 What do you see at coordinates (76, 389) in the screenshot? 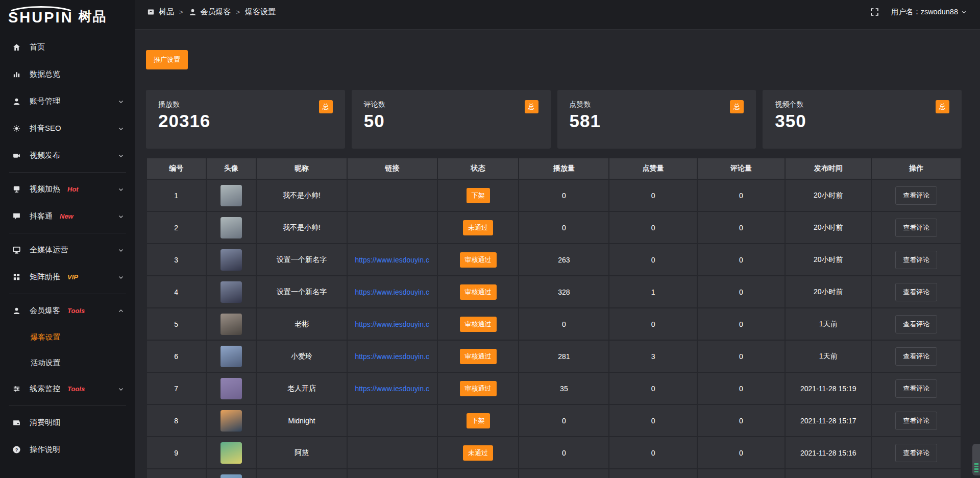
I see `sidebar-item-tag: Tools` at bounding box center [76, 389].